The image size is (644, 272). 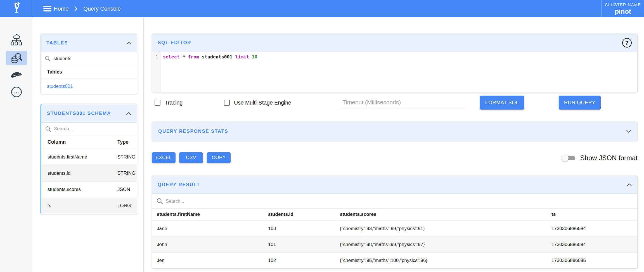 I want to click on tables-panel-title: TABLES, so click(x=57, y=43).